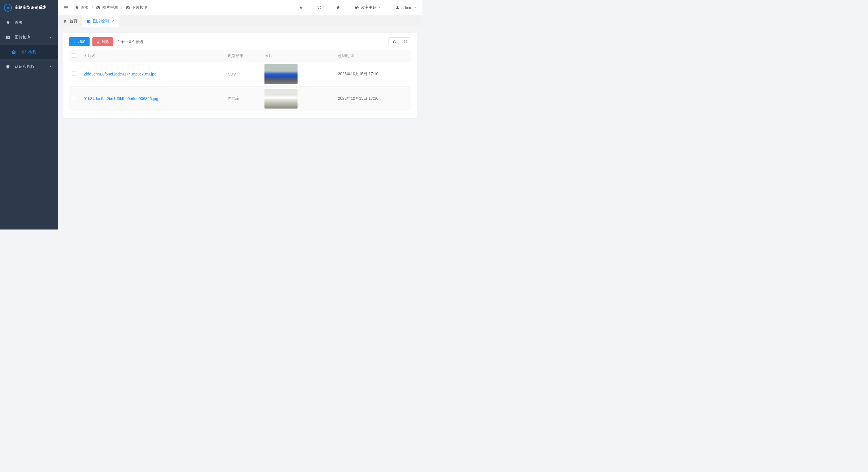 The width and height of the screenshot is (868, 472). What do you see at coordinates (130, 42) in the screenshot?
I see `selection-status: 2 个中 0 个被选` at bounding box center [130, 42].